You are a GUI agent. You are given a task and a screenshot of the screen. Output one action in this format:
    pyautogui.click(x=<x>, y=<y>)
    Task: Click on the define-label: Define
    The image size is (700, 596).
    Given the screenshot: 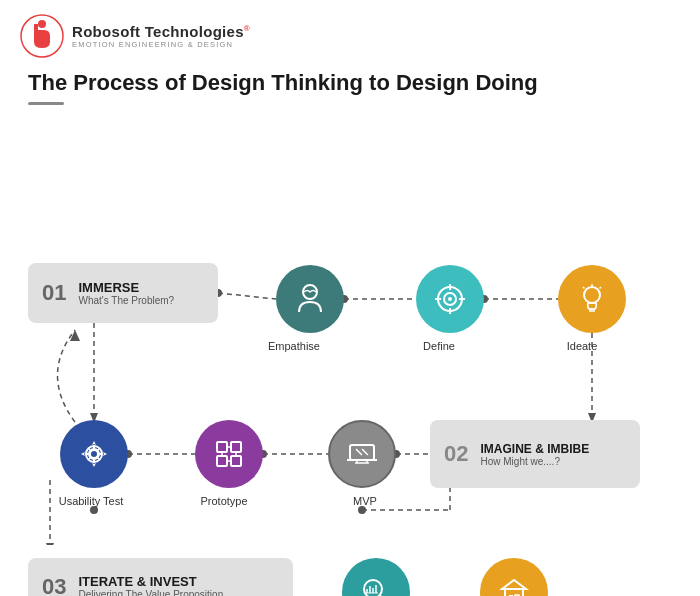 What is the action you would take?
    pyautogui.click(x=439, y=346)
    